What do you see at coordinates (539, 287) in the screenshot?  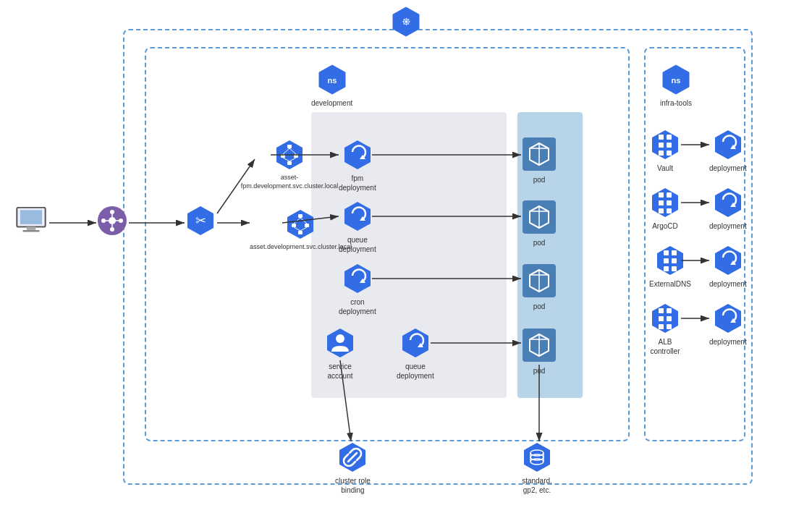 I see `pod3-node: pod` at bounding box center [539, 287].